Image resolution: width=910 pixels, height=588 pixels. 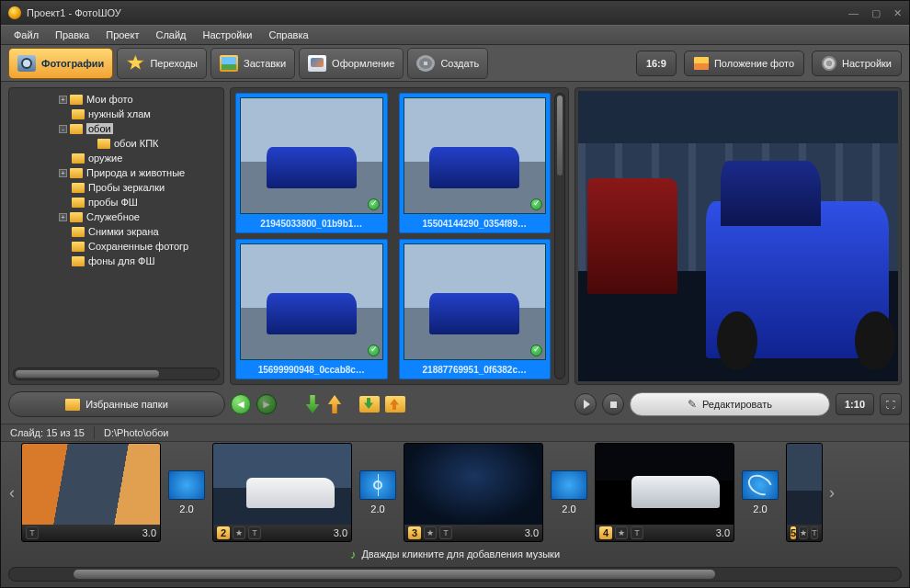 I want to click on timeline-next-button: ›, so click(x=832, y=492).